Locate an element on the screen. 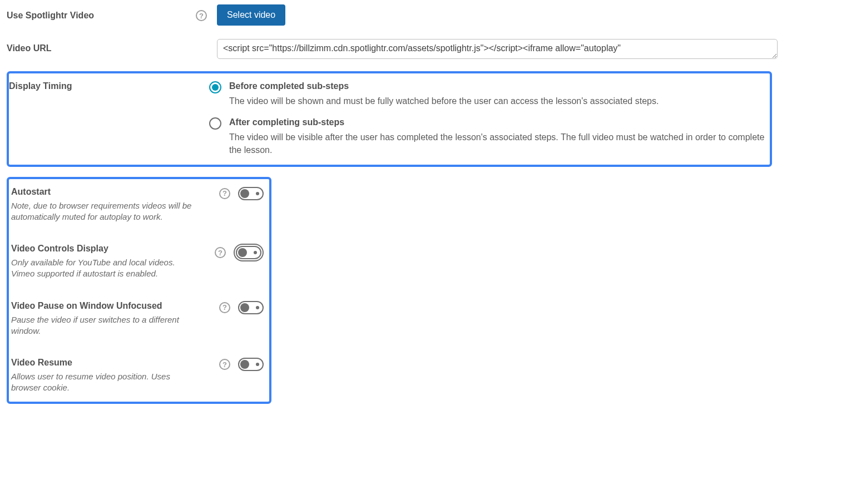 This screenshot has width=851, height=504. label-col: Display Timing is located at coordinates (109, 86).